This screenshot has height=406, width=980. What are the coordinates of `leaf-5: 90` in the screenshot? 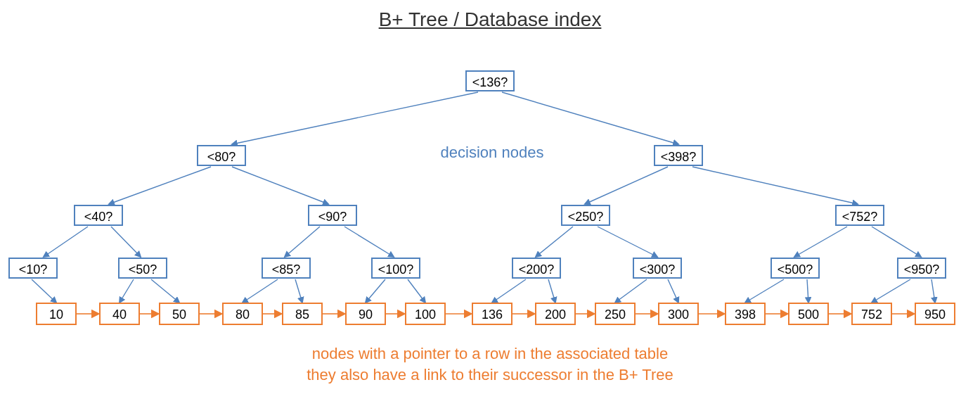 It's located at (366, 314).